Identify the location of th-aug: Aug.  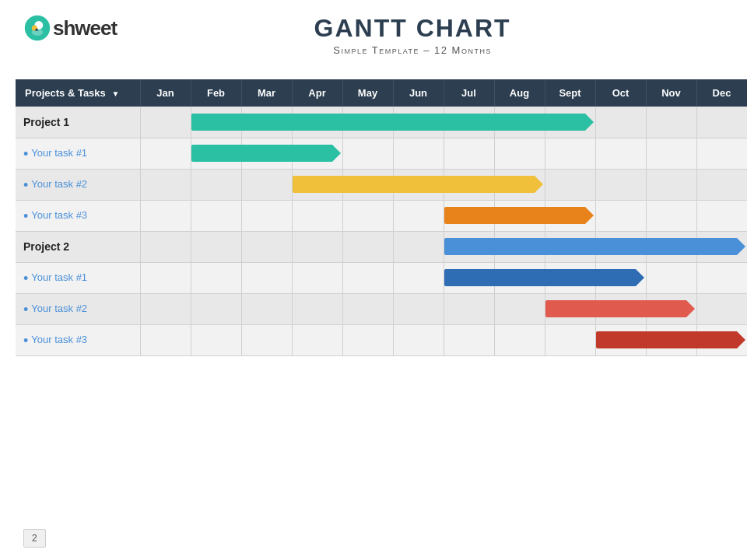
(520, 93).